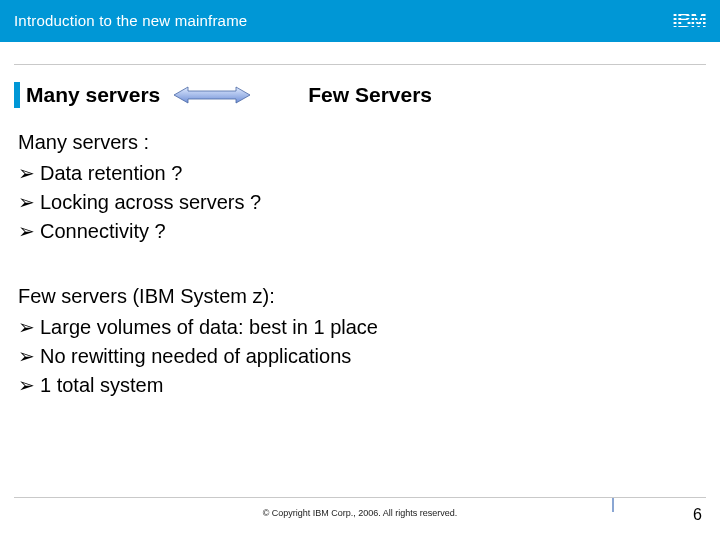 The image size is (720, 540). Describe the element at coordinates (360, 142) in the screenshot. I see `group-title: Many servers :` at that location.